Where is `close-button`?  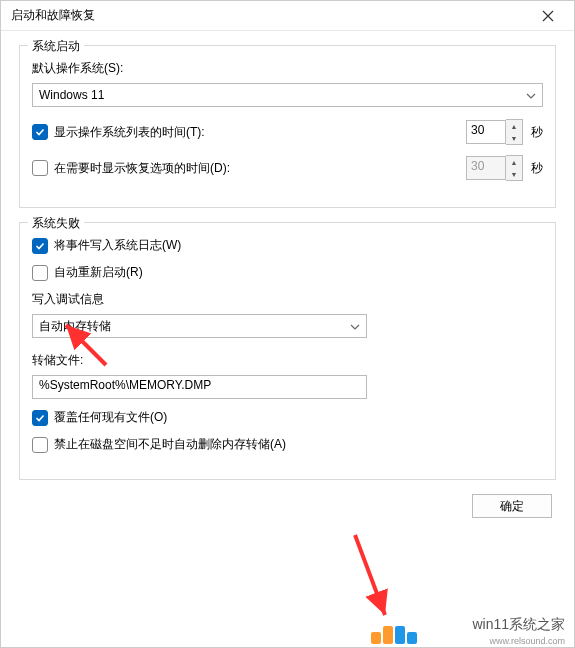 close-button is located at coordinates (548, 16).